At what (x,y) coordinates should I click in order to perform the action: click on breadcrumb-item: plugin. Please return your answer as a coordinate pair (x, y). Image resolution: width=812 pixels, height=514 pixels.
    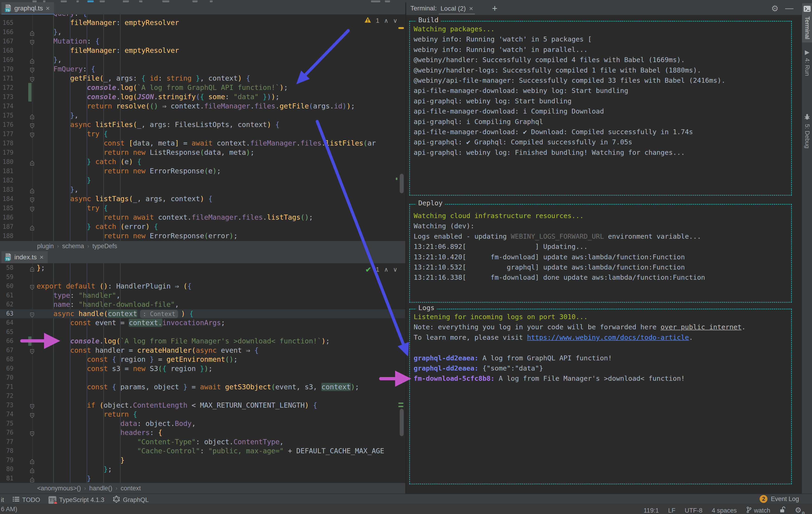
    Looking at the image, I should click on (46, 246).